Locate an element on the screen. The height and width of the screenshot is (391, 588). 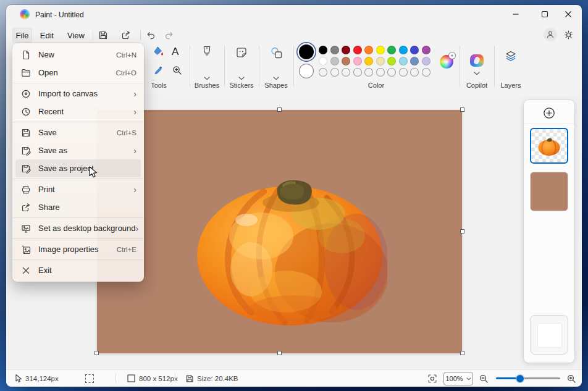
menu-item-image-properties: Image properties Ctrl+E is located at coordinates (78, 250).